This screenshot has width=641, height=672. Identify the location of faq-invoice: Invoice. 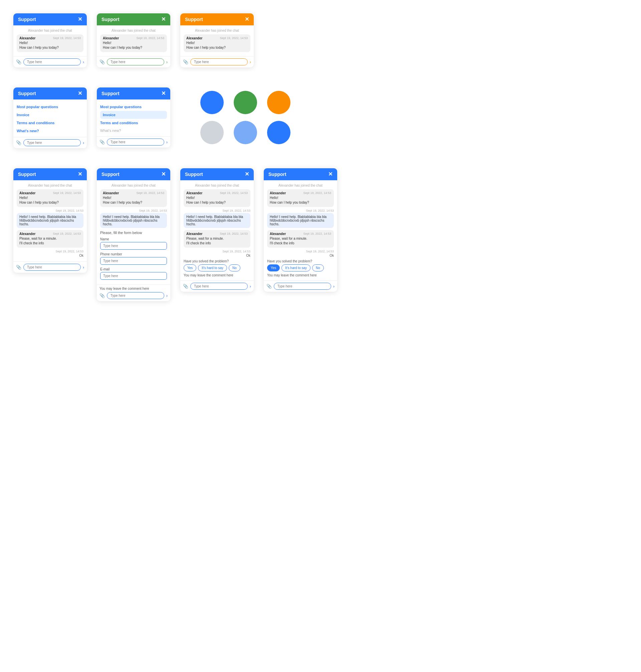
(50, 115).